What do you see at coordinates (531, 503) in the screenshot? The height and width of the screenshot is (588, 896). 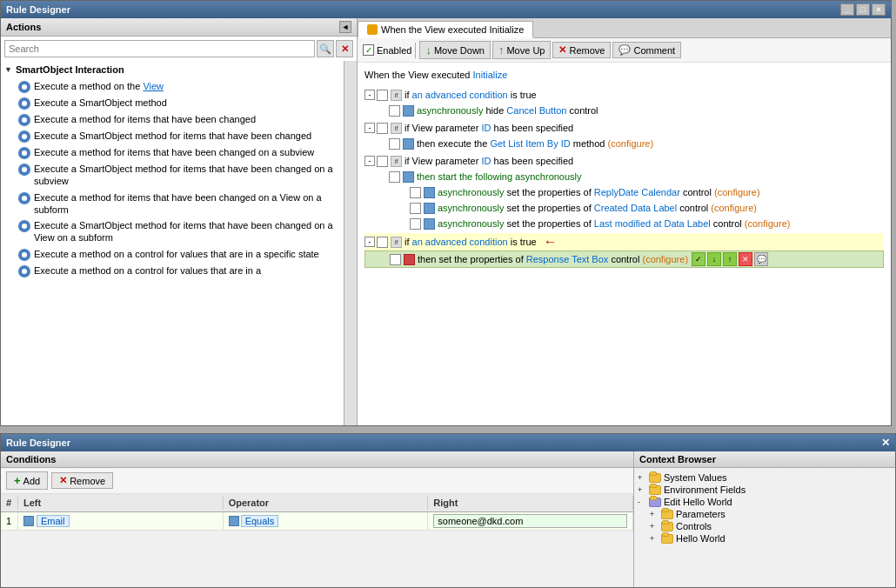 I see `col-right: Right` at bounding box center [531, 503].